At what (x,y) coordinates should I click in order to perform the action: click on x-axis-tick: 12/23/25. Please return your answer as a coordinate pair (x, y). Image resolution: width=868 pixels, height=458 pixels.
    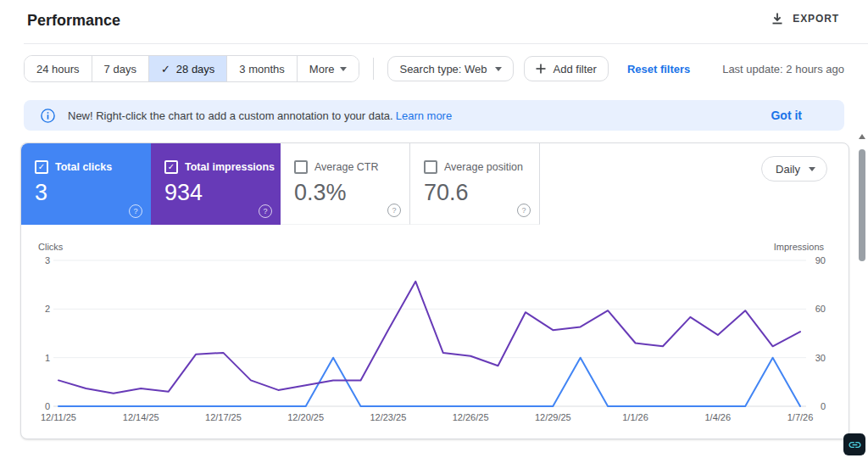
    Looking at the image, I should click on (388, 417).